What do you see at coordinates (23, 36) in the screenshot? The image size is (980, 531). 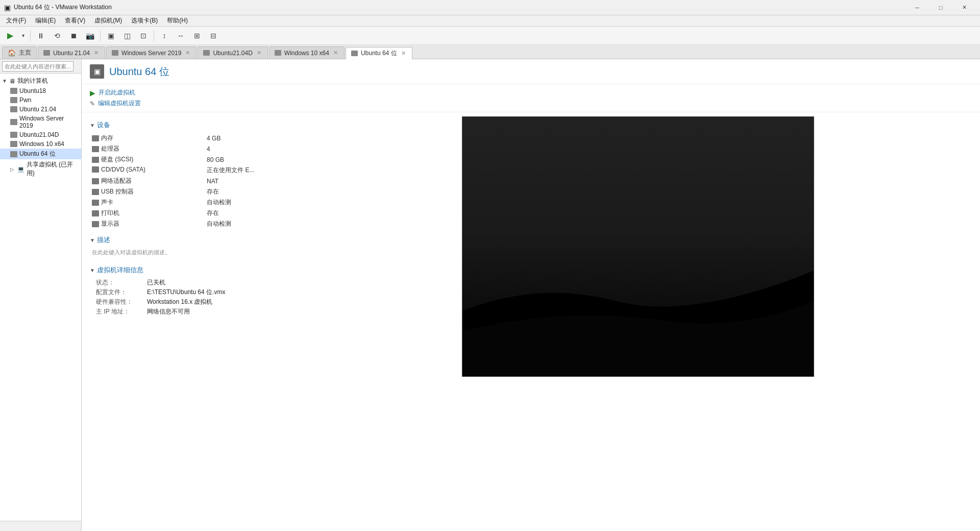 I see `play-dropdown-button: ▾` at bounding box center [23, 36].